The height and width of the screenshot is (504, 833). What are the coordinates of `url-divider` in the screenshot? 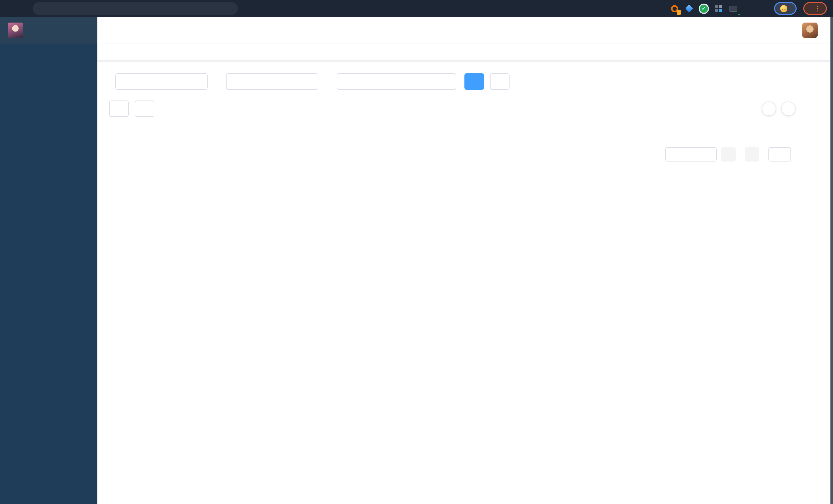 It's located at (48, 8).